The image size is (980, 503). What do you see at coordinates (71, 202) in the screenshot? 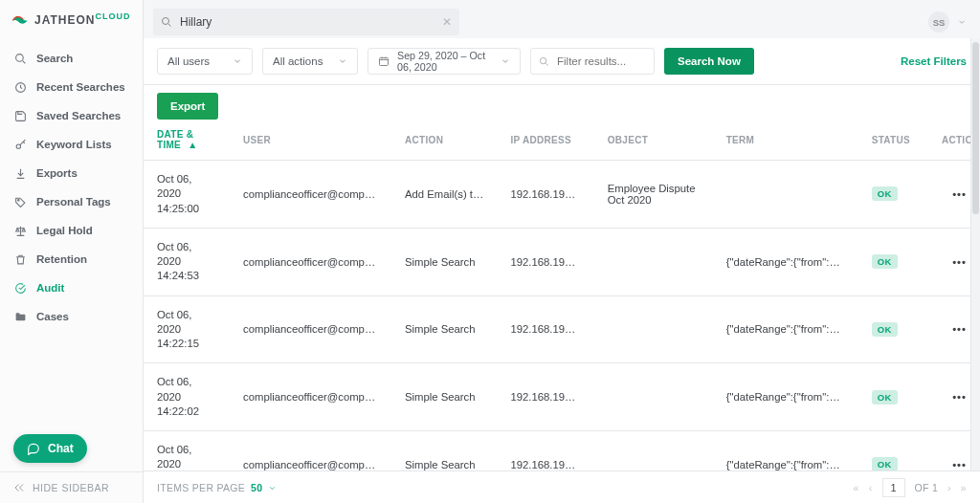
I see `sidebar-item-personal-tags: Personal Tags` at bounding box center [71, 202].